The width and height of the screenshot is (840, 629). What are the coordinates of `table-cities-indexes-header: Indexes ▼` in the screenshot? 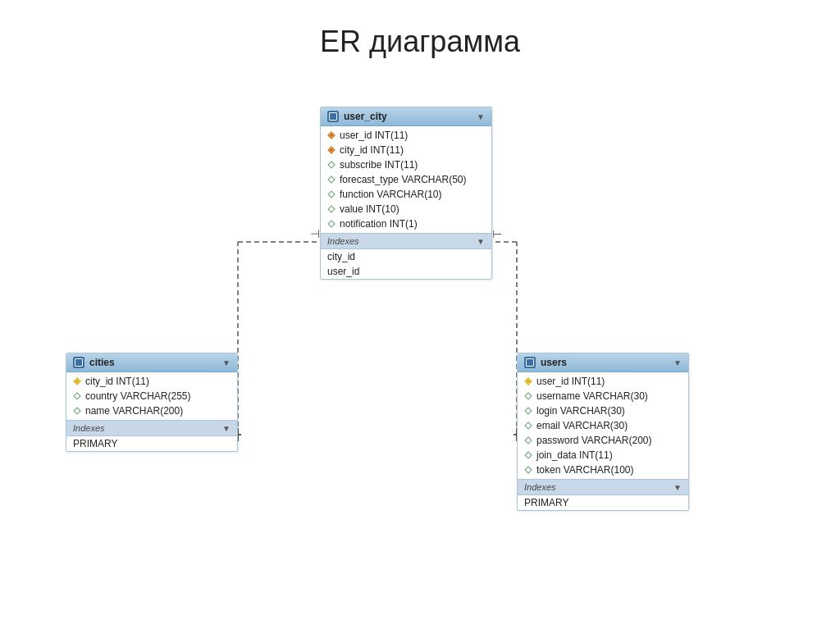 It's located at (152, 428).